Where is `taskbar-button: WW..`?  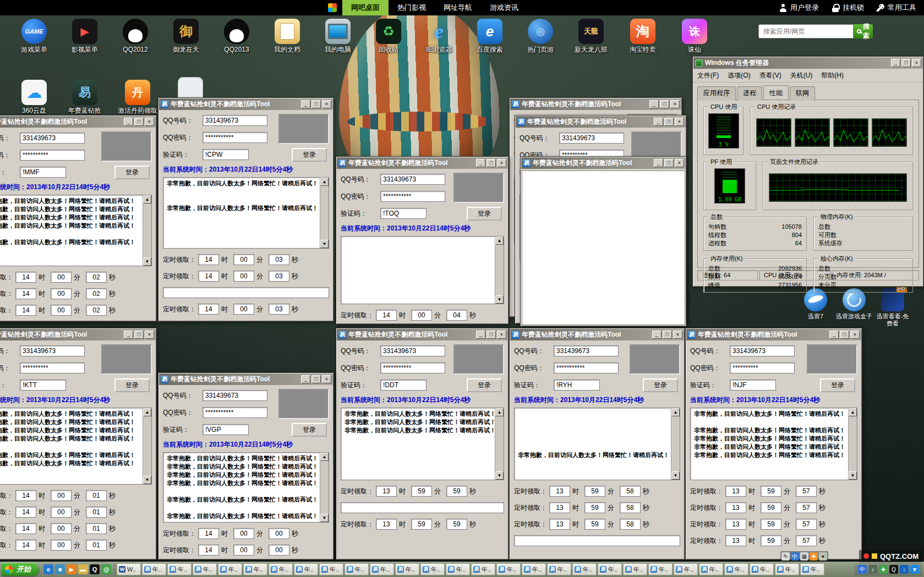
taskbar-button: WW.. is located at coordinates (129, 569).